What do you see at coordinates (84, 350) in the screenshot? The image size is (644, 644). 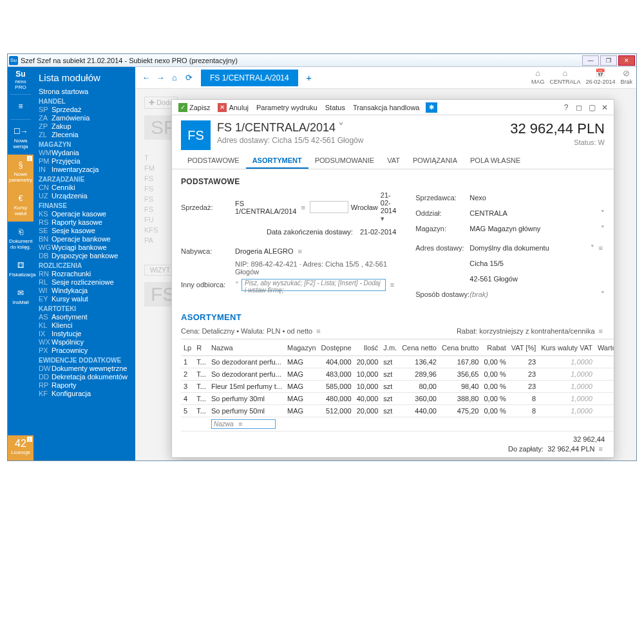 I see `module-item: PXPracownicy` at bounding box center [84, 350].